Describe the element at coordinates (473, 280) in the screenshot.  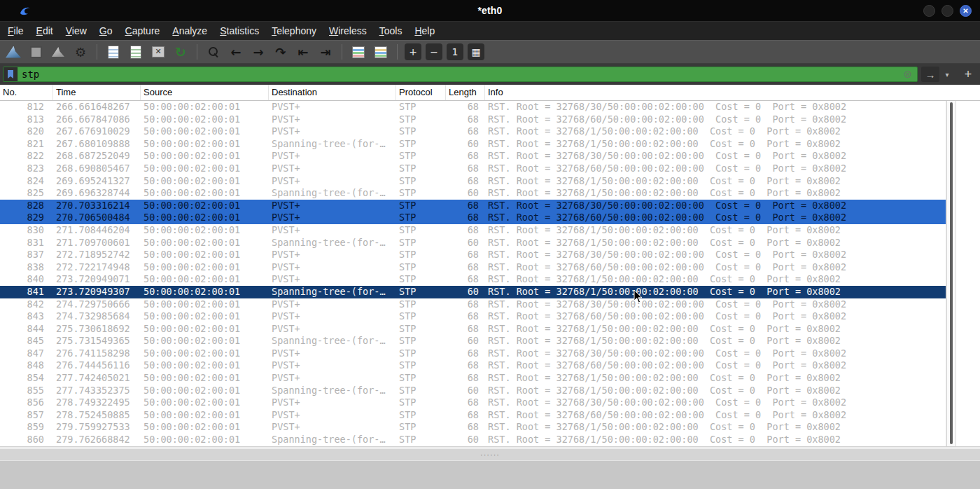
I see `packet-row-840: 840 273.720949071 50:00:00:02:00:01 PVST…` at that location.